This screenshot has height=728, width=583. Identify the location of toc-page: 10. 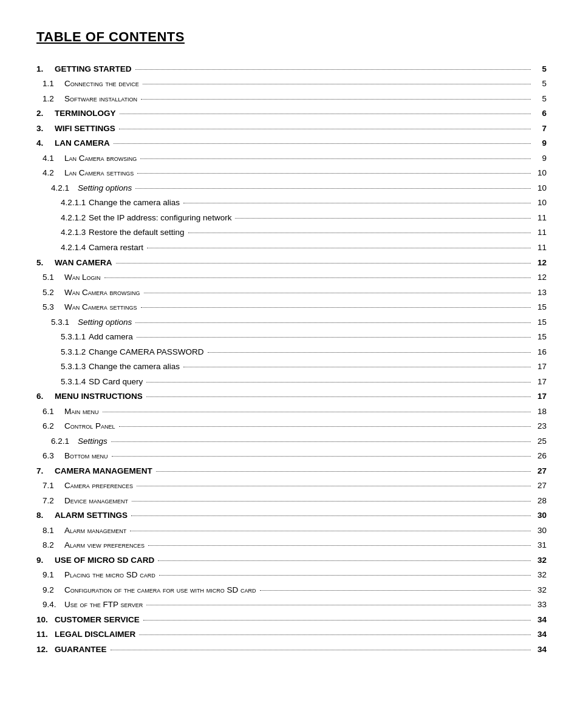
(540, 203).